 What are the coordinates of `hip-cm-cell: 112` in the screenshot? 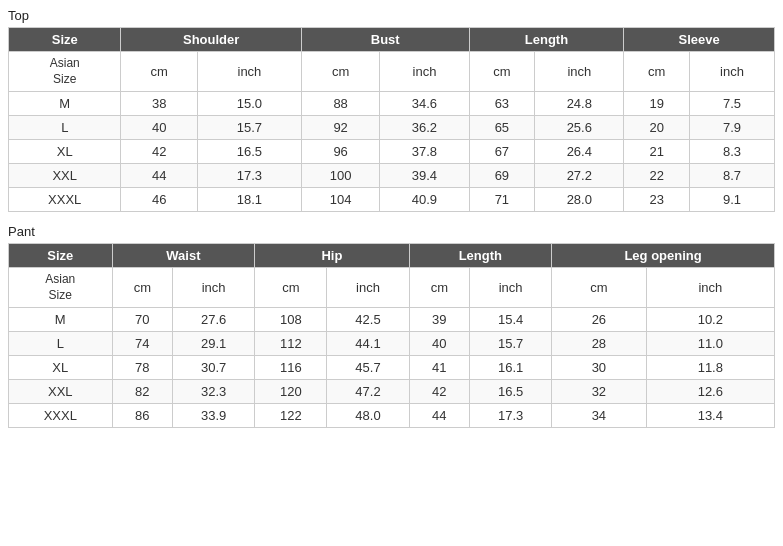 It's located at (291, 344).